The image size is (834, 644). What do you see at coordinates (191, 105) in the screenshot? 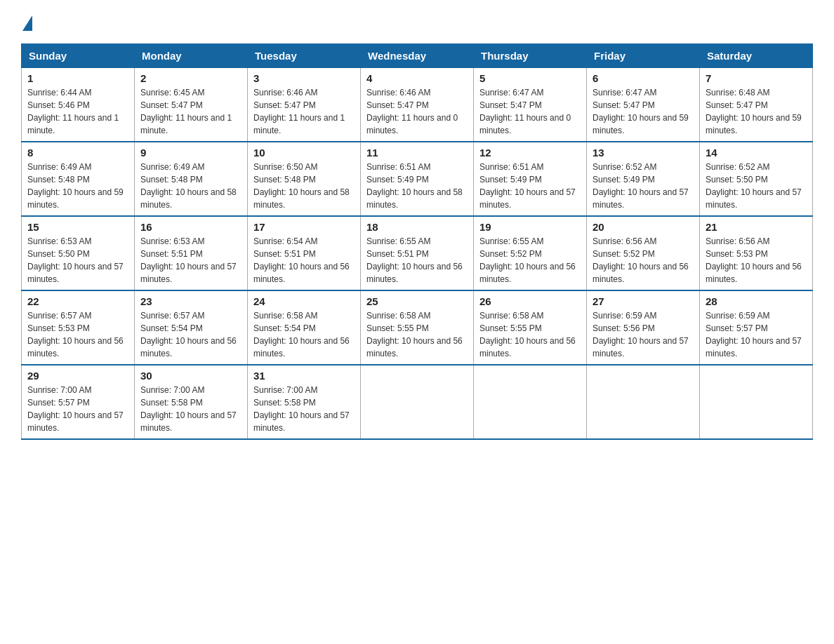
I see `day-cell: 2 Sunrise: 6:45 AMSunset: 5:47 PMDayligh…` at bounding box center [191, 105].